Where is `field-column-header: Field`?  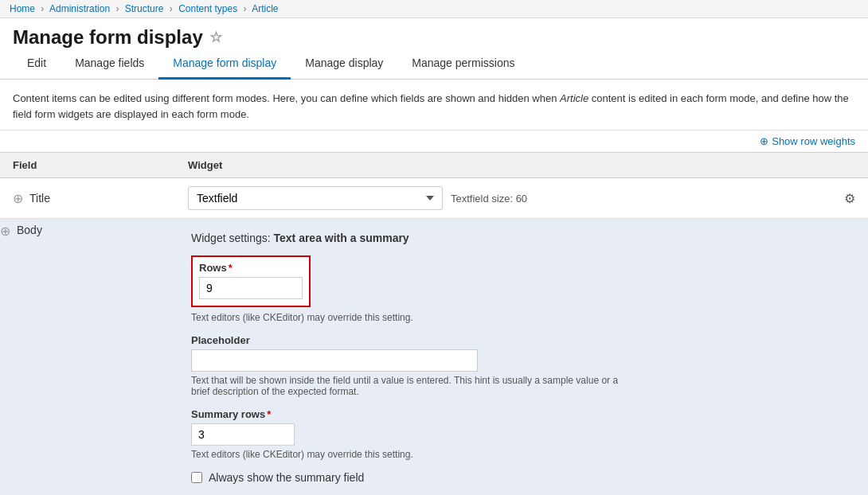
field-column-header: Field is located at coordinates (88, 166).